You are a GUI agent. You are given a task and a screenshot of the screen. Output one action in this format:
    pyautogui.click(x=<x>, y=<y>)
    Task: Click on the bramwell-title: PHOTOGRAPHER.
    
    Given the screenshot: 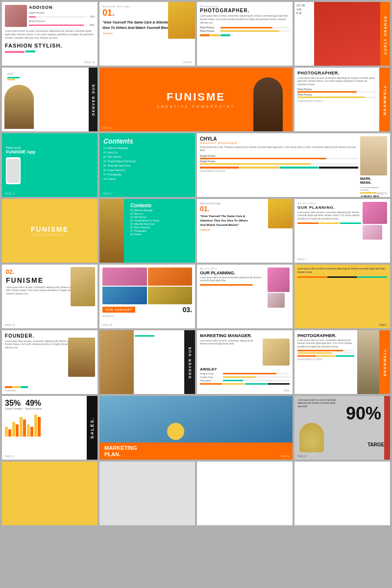 What is the action you would take?
    pyautogui.click(x=337, y=73)
    